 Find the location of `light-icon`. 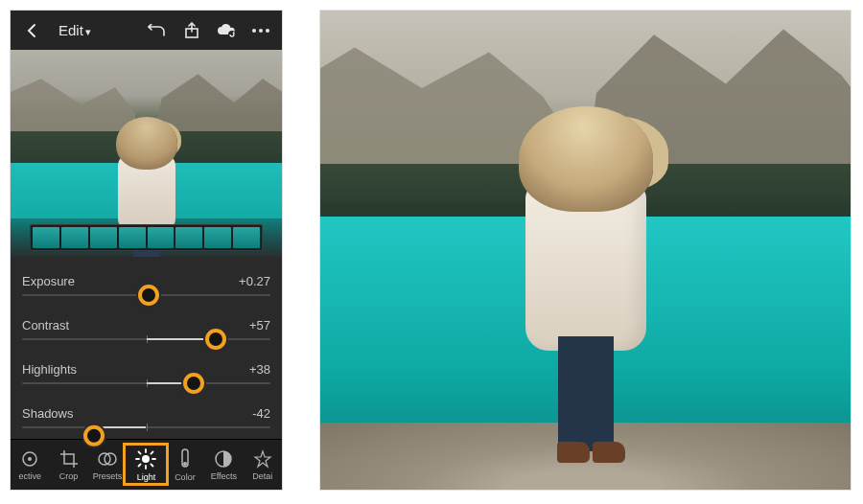

light-icon is located at coordinates (146, 459).